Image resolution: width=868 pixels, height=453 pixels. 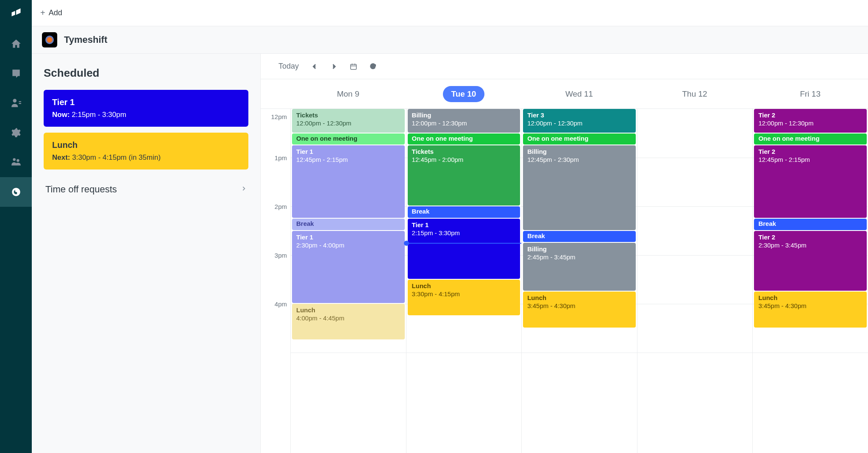 I want to click on next-button, so click(x=334, y=67).